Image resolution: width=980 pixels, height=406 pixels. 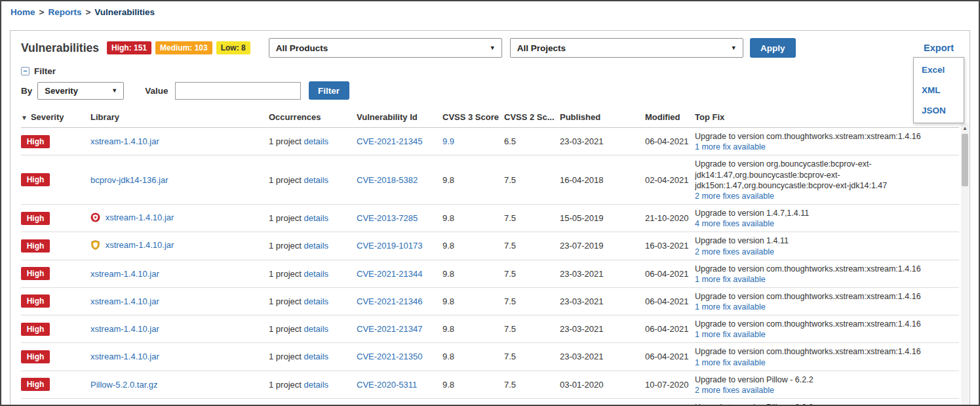 I want to click on col-library: Library, so click(x=180, y=118).